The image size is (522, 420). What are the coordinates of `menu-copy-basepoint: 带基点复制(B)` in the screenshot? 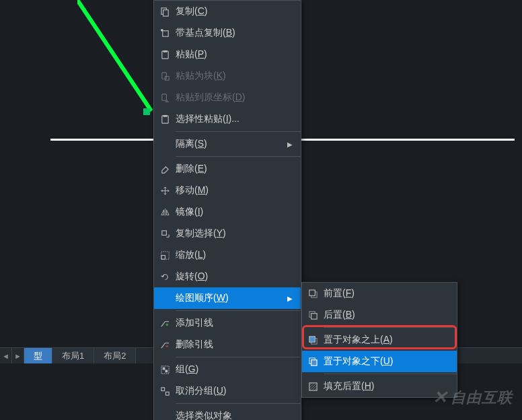 It's located at (227, 33).